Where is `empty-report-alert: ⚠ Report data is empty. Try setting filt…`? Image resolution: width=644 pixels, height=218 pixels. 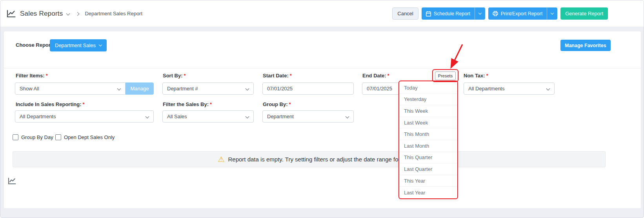
empty-report-alert: ⚠ Report data is empty. Try setting filt… is located at coordinates (309, 159).